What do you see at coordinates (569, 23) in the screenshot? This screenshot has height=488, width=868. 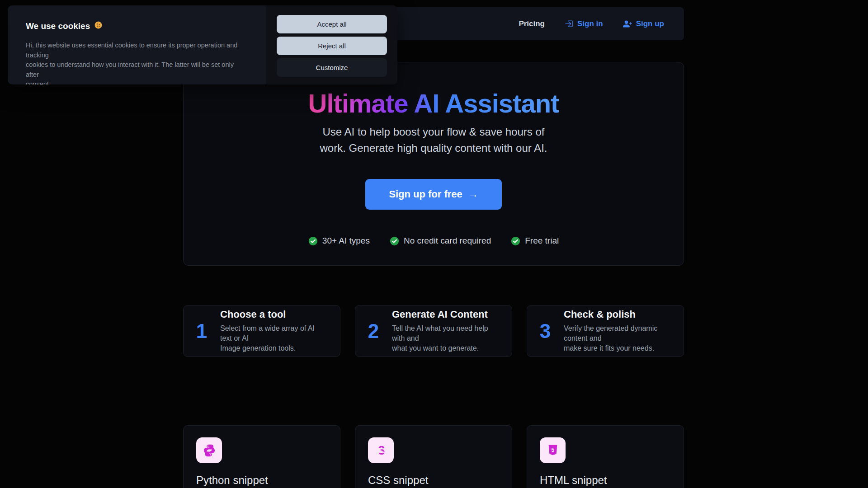 I see `sign-in-icon` at bounding box center [569, 23].